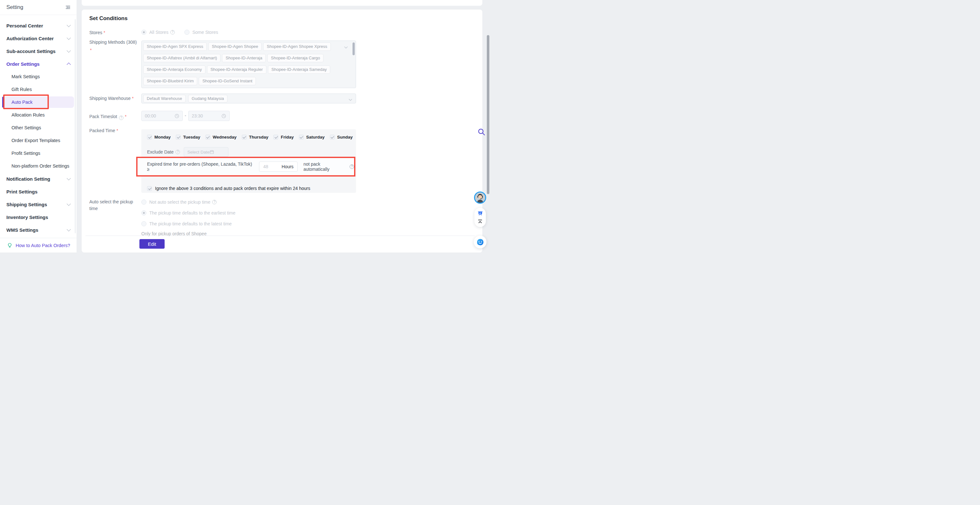  Describe the element at coordinates (10, 245) in the screenshot. I see `lightbulb-icon` at that location.